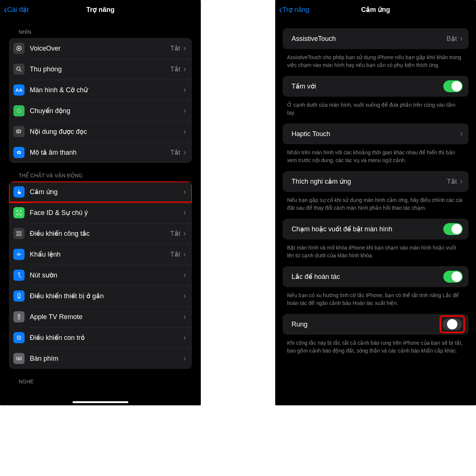 The height and width of the screenshot is (476, 476). Describe the element at coordinates (376, 134) in the screenshot. I see `row-label: Haptic Touch` at that location.